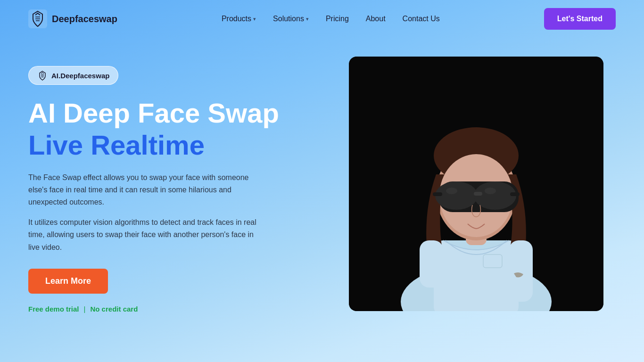 Image resolution: width=644 pixels, height=362 pixels. Describe the element at coordinates (239, 19) in the screenshot. I see `nav-item-products: Products ▾` at that location.